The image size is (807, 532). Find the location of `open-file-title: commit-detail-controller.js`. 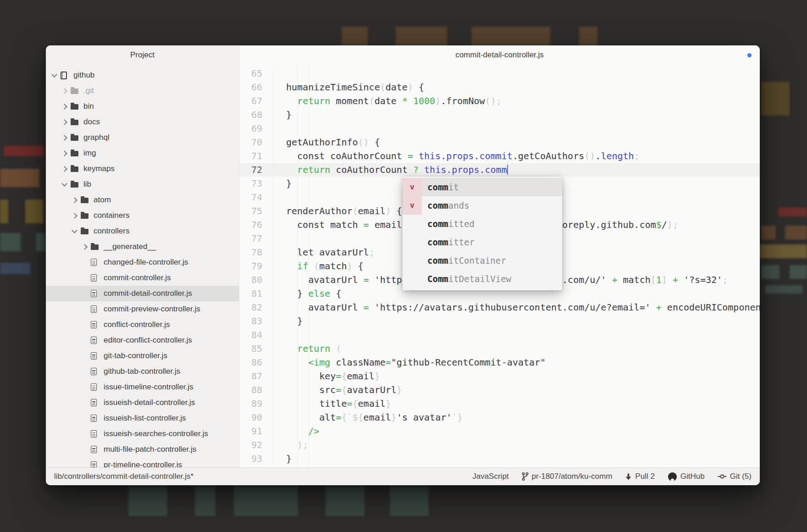

open-file-title: commit-detail-controller.js is located at coordinates (500, 55).